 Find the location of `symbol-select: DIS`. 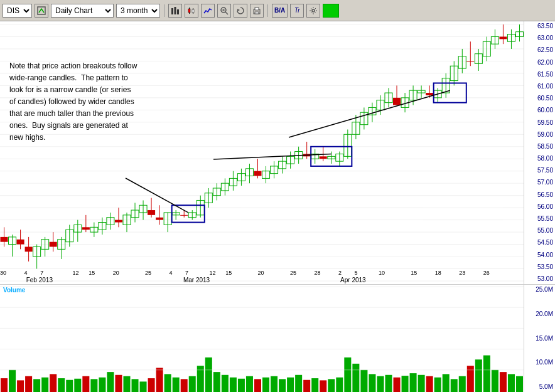

symbol-select: DIS is located at coordinates (18, 11).